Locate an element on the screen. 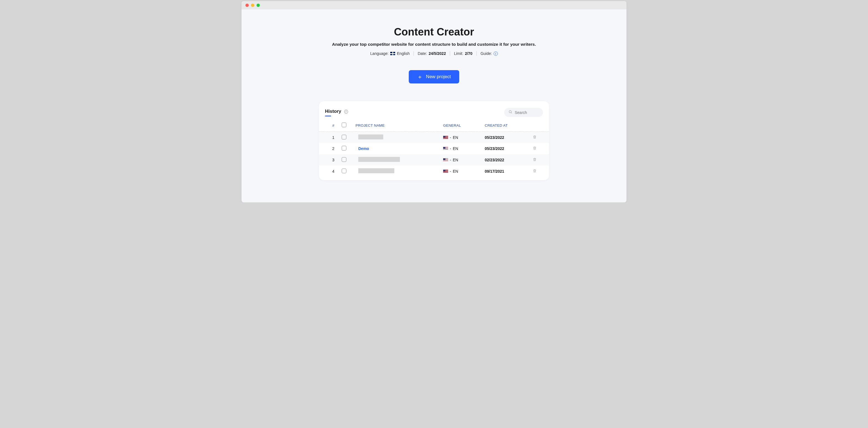 The image size is (868, 428). window-maximize-icon is located at coordinates (258, 5).